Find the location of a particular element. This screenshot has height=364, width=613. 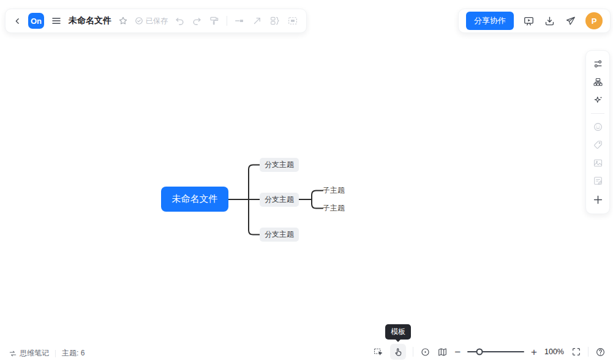

mode-switch-icon is located at coordinates (13, 354).